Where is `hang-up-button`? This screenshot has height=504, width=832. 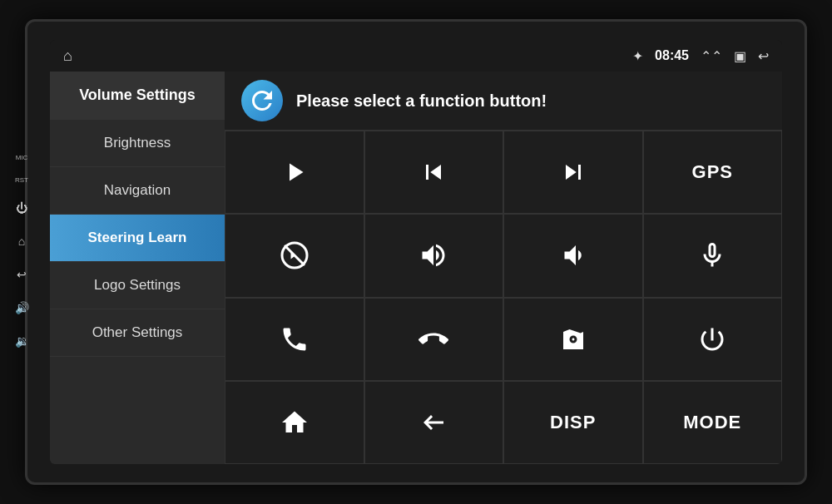 hang-up-button is located at coordinates (434, 339).